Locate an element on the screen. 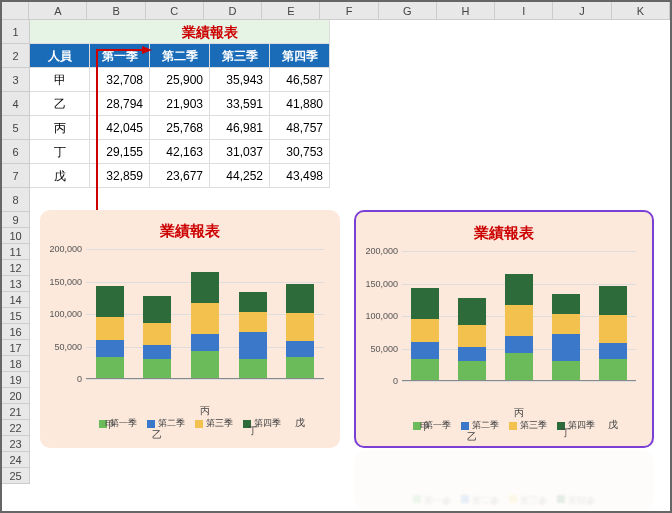  name-cell: 丁 is located at coordinates (60, 152).